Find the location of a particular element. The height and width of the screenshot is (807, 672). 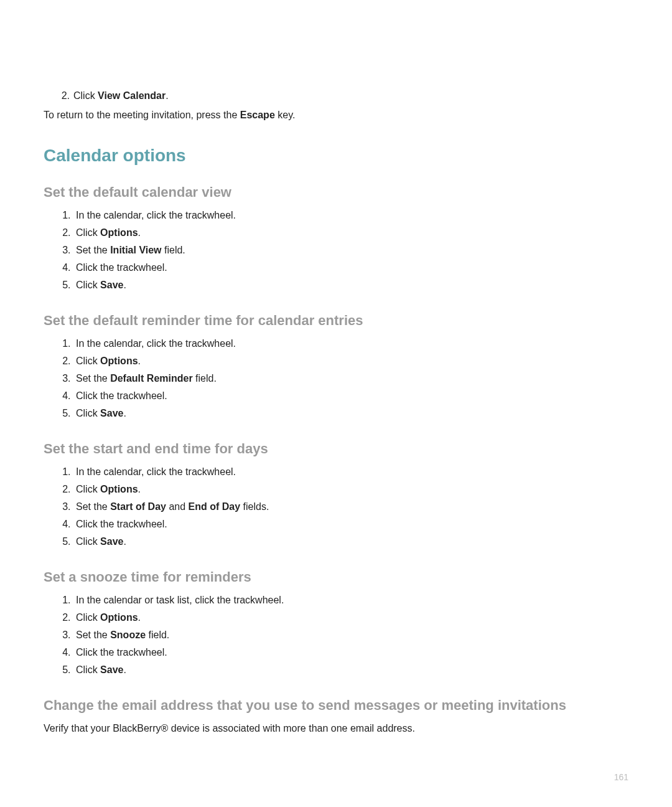

subsection-title: Set the default calendar view is located at coordinates (336, 192).